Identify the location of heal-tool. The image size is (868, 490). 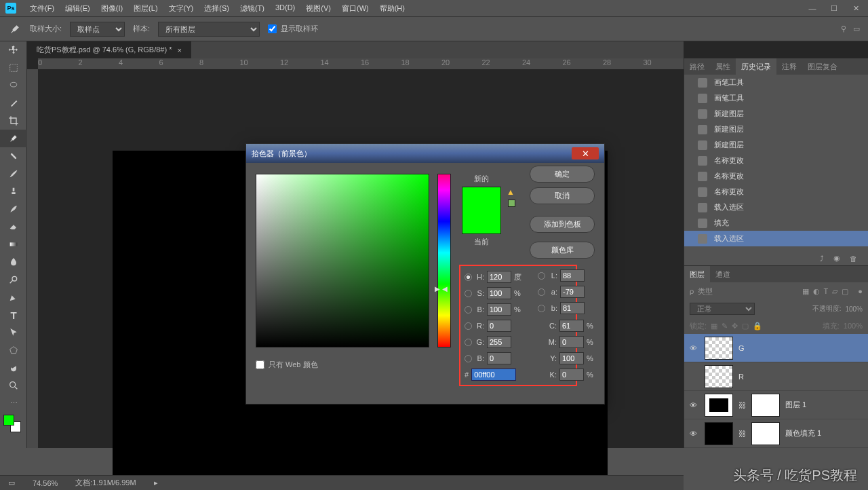
(14, 156).